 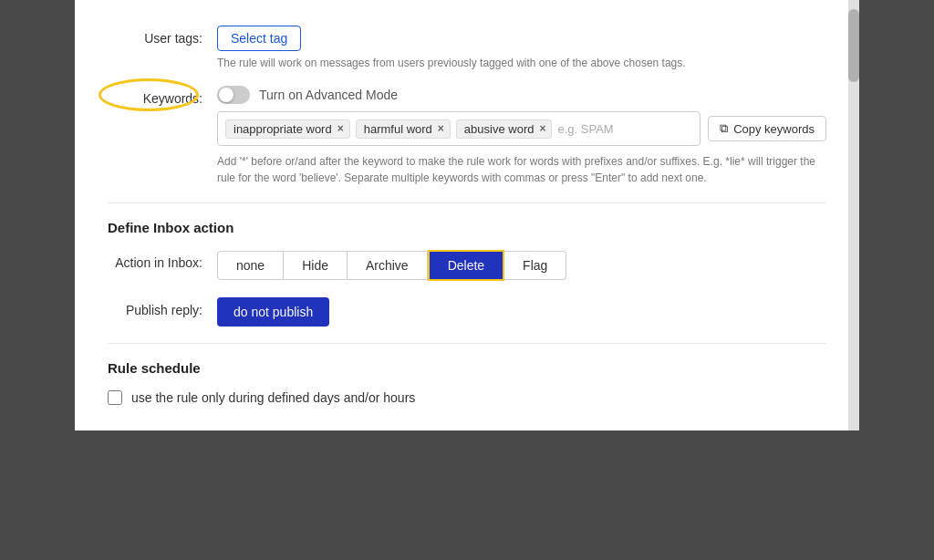 What do you see at coordinates (586, 130) in the screenshot?
I see `keywords-placeholder: e.g. SPAM` at bounding box center [586, 130].